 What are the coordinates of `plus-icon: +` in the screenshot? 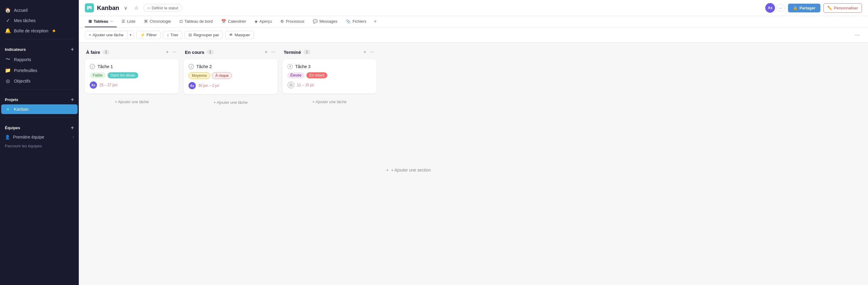 It's located at (90, 35).